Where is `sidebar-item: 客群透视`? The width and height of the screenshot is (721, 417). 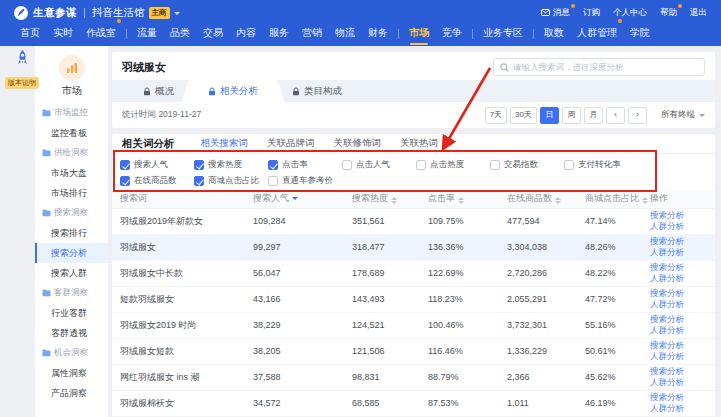
sidebar-item: 客群透视 is located at coordinates (72, 333).